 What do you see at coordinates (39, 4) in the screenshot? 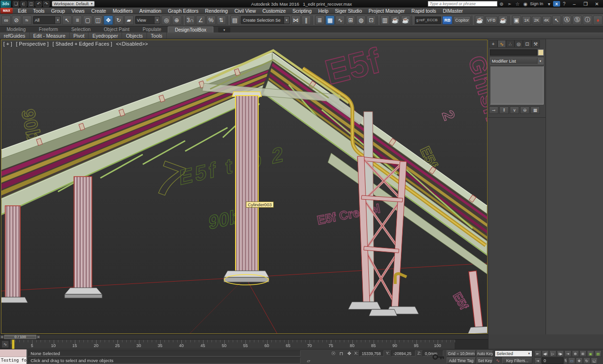
I see `undo-icon: ↶` at bounding box center [39, 4].